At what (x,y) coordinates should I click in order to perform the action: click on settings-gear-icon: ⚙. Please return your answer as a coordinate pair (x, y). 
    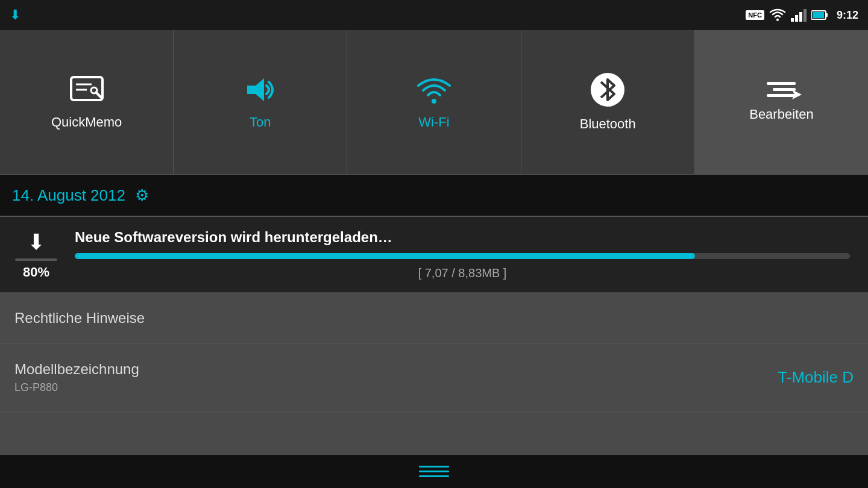
    Looking at the image, I should click on (142, 195).